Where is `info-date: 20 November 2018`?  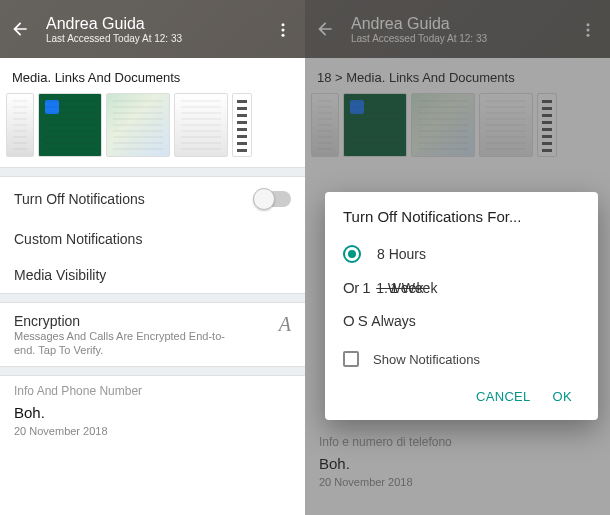 info-date: 20 November 2018 is located at coordinates (152, 431).